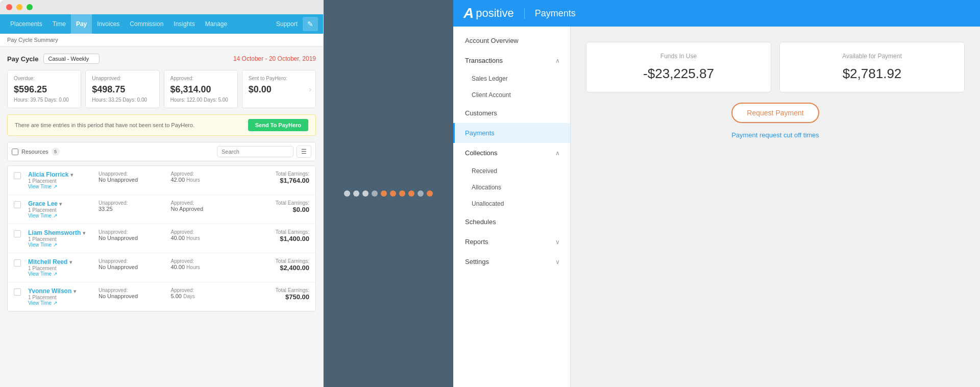  Describe the element at coordinates (310, 89) in the screenshot. I see `sent-arrow: ›` at that location.